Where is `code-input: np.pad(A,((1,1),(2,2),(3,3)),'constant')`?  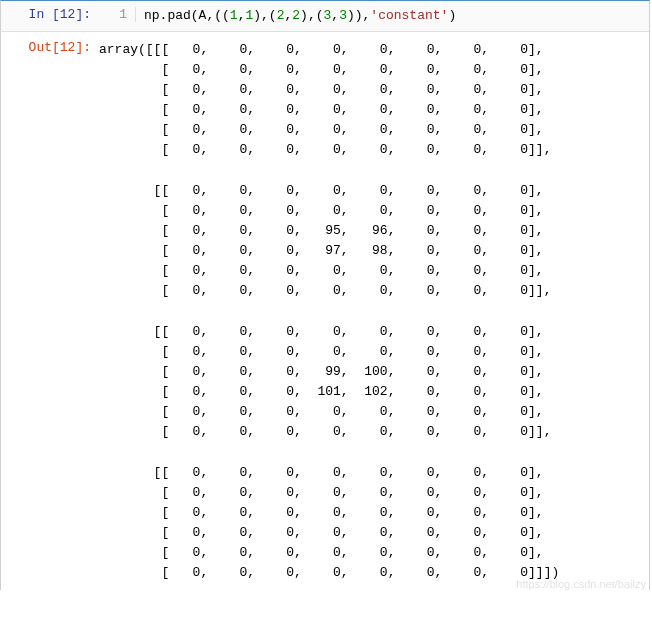 code-input: np.pad(A,((1,1),(2,2),(3,3)),'constant') is located at coordinates (396, 16).